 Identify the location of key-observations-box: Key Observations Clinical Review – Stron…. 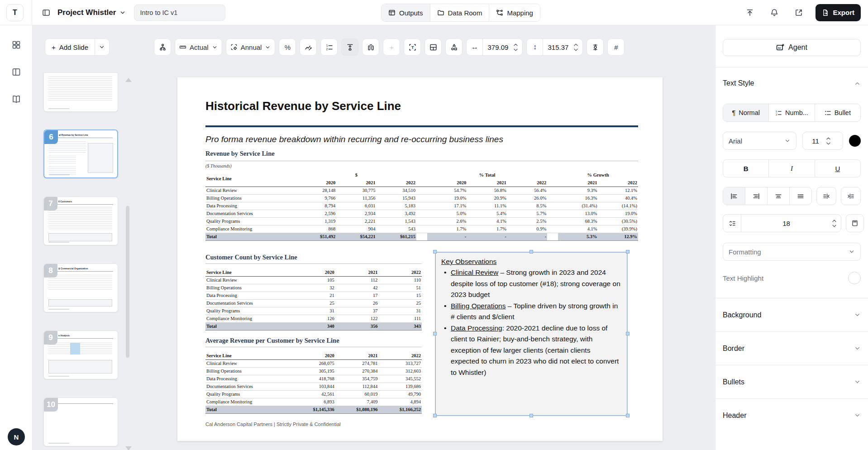
(531, 334).